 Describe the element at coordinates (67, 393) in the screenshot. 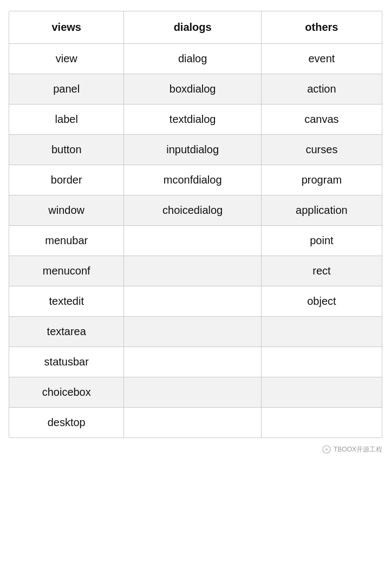

I see `table-cell: choicebox` at that location.